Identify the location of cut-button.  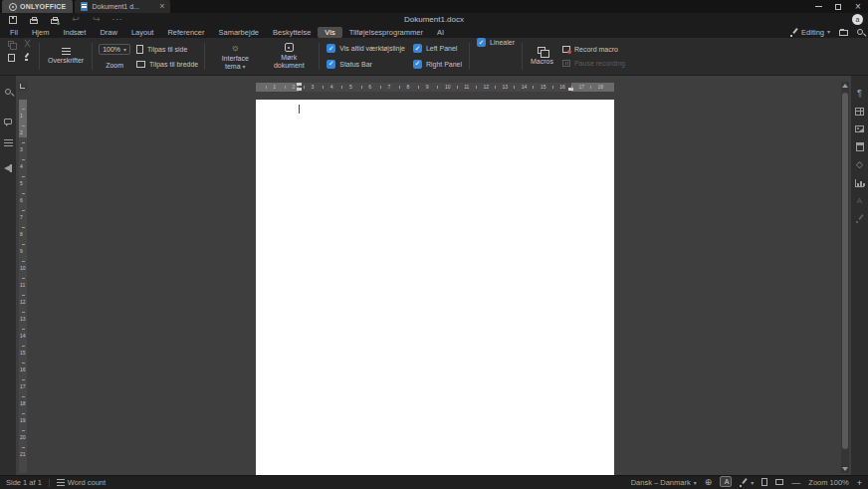
(27, 44).